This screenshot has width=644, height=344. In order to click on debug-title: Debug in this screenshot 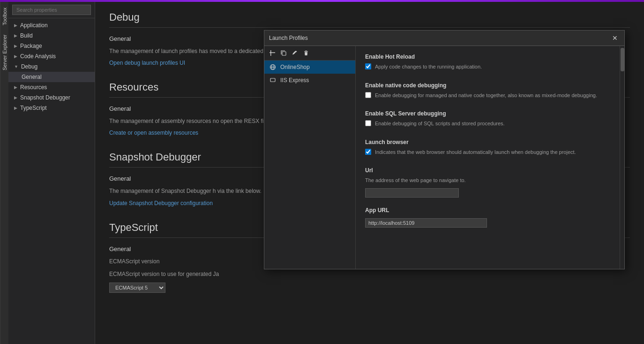, I will do `click(369, 17)`.